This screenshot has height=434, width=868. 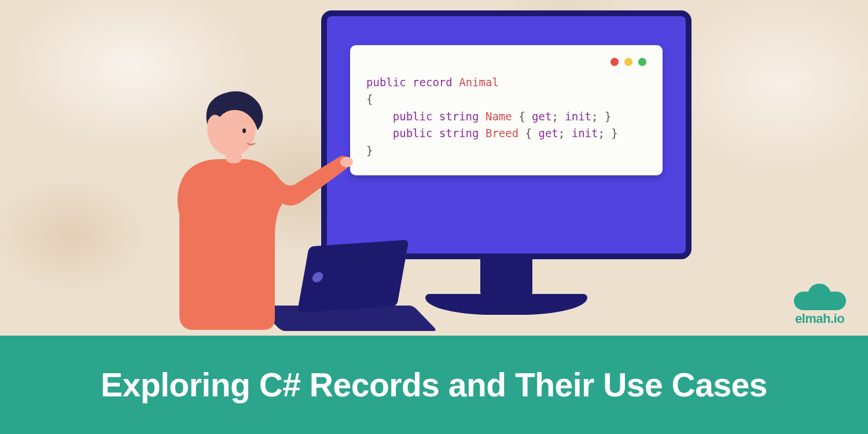 I want to click on close-icon, so click(x=615, y=62).